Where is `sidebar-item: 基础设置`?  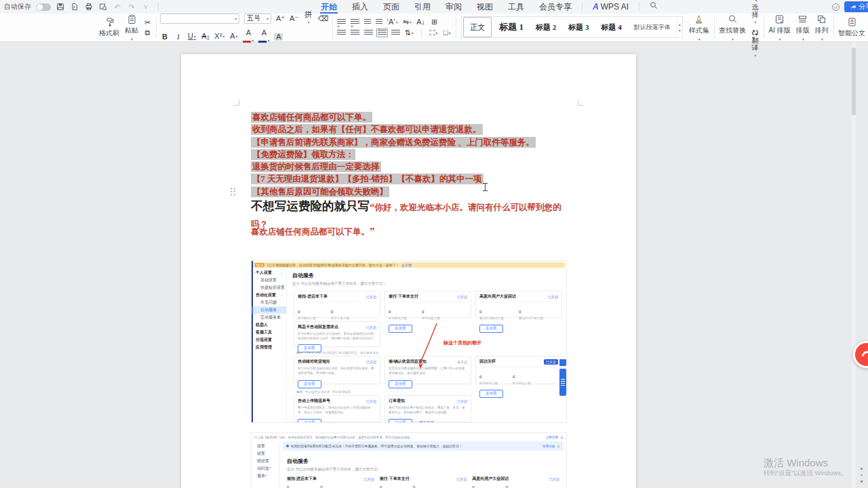
sidebar-item: 基础设置 is located at coordinates (269, 281).